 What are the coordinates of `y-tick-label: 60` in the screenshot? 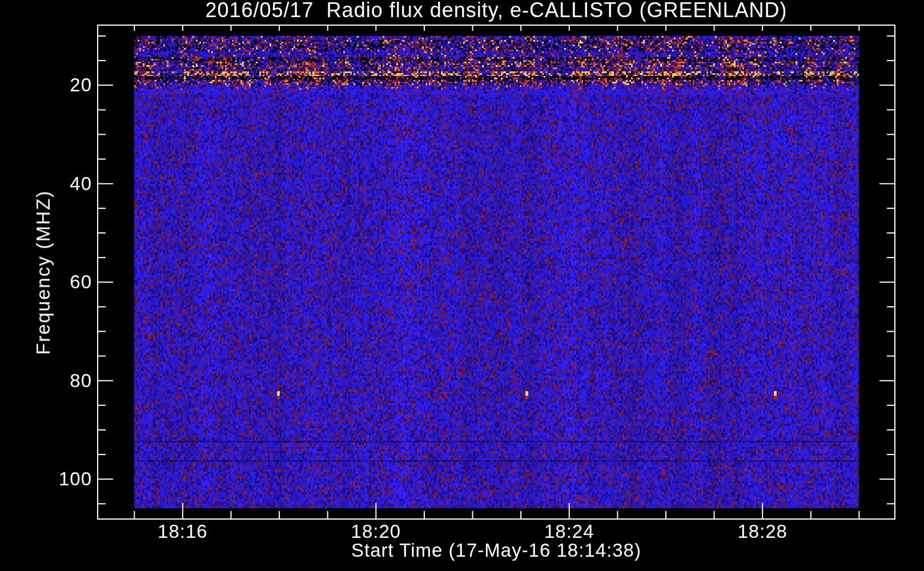 It's located at (46, 282).